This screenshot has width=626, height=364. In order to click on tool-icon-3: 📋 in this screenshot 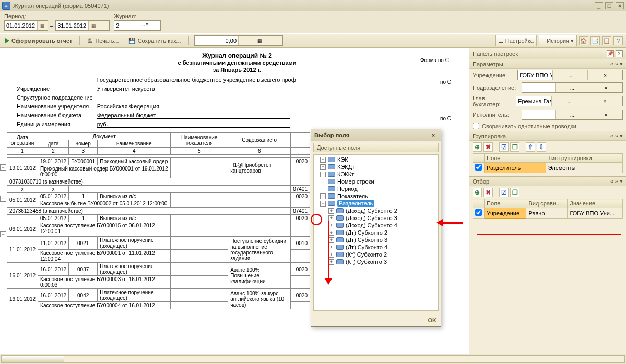, I will do `click(607, 41)`.